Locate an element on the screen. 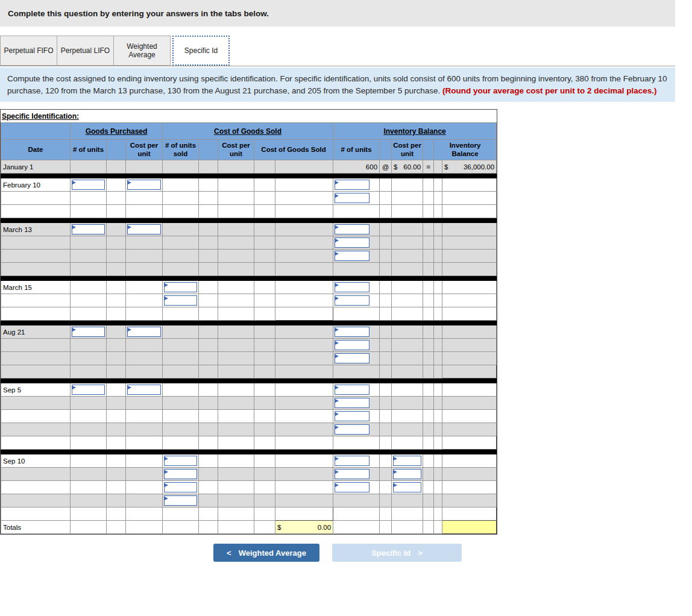 The image size is (692, 616). instruction-panel: Compute the cost assigned to ending inve… is located at coordinates (338, 84).